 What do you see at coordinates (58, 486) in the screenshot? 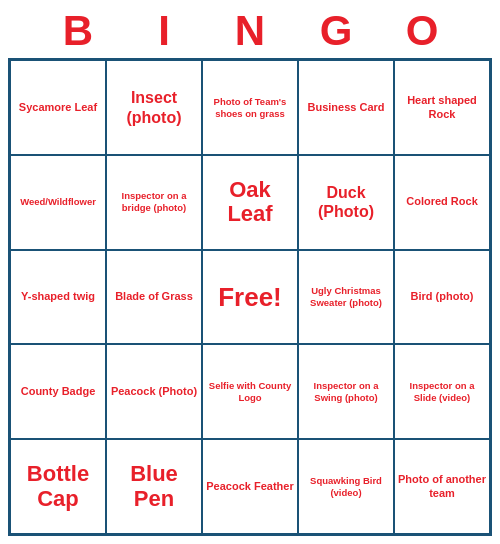
I see `cell-label-20: Bottle Cap` at bounding box center [58, 486].